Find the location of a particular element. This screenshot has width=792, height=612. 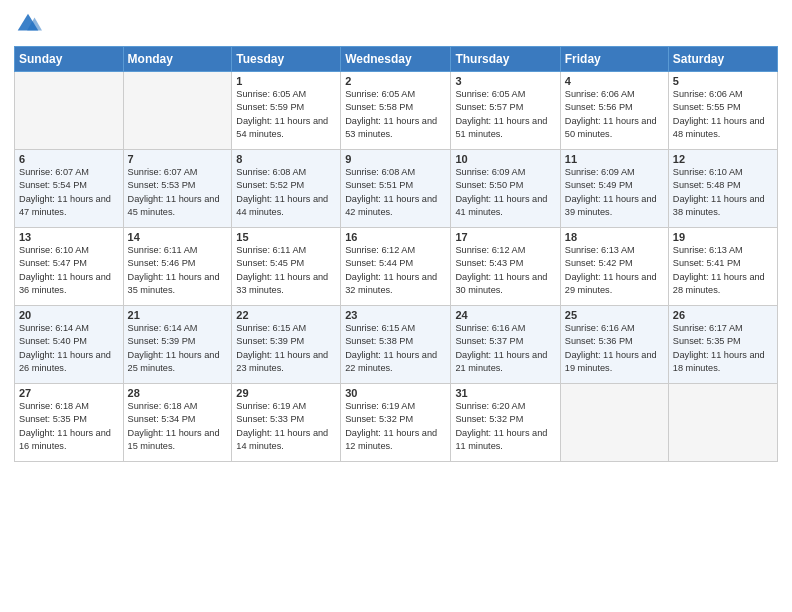

day-info: Sunrise: 6:15 AMSunset: 5:39 PMDaylight:… is located at coordinates (286, 348).